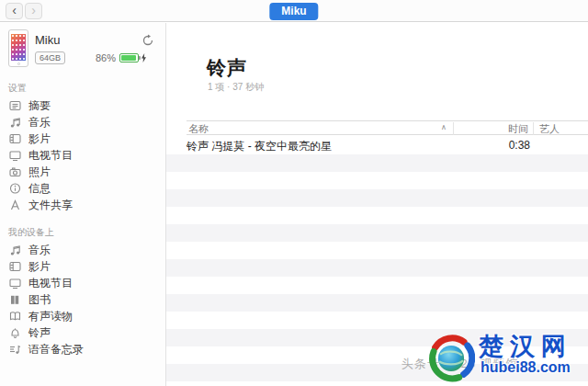 The height and width of the screenshot is (386, 588). What do you see at coordinates (51, 316) in the screenshot?
I see `sidebar-item-label: 有声读物` at bounding box center [51, 316].